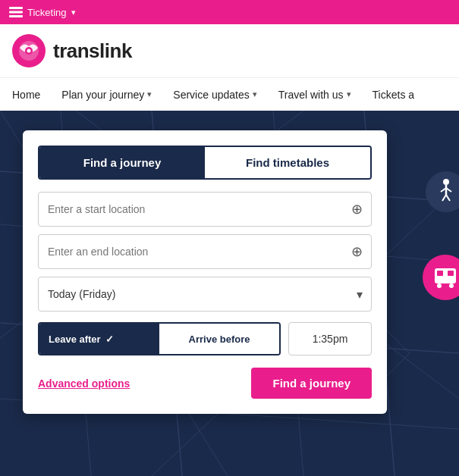 Image resolution: width=459 pixels, height=476 pixels. What do you see at coordinates (205, 339) in the screenshot?
I see `time-row: Leave after ✓ Arrive before` at bounding box center [205, 339].